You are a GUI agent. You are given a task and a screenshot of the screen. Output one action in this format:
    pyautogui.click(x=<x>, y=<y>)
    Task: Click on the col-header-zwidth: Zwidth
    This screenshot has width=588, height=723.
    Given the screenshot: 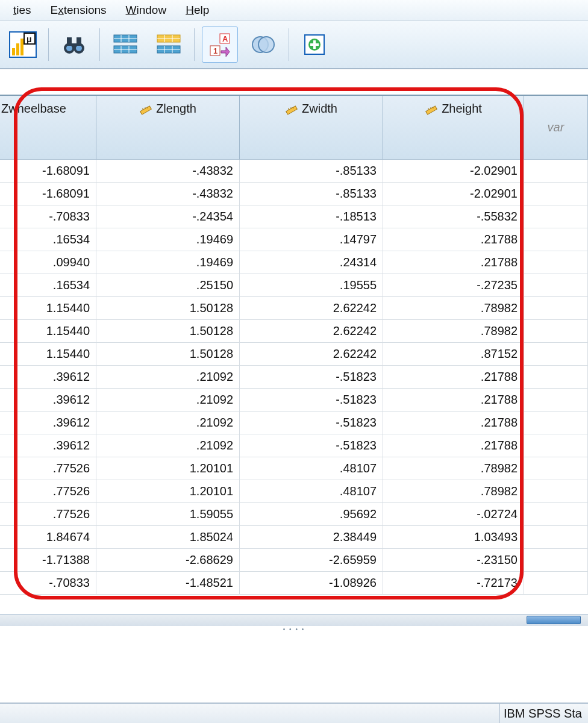 What is the action you would take?
    pyautogui.click(x=311, y=128)
    